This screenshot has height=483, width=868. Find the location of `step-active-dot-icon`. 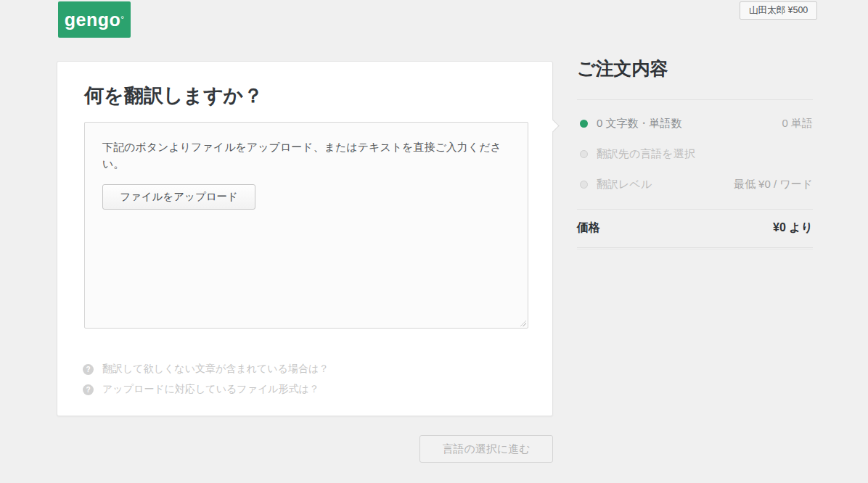

step-active-dot-icon is located at coordinates (584, 123).